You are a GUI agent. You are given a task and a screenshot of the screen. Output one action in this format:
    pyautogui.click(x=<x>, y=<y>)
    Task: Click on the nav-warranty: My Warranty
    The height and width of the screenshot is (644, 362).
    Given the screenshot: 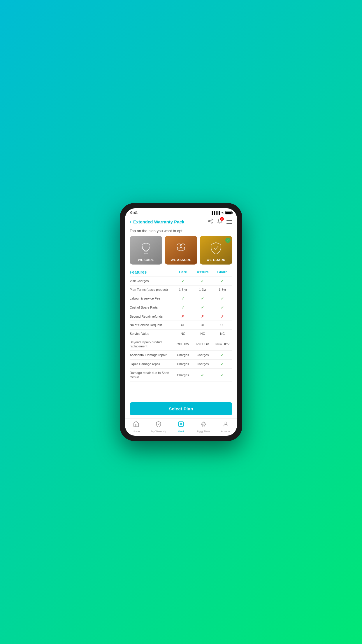 What is the action you would take?
    pyautogui.click(x=159, y=427)
    